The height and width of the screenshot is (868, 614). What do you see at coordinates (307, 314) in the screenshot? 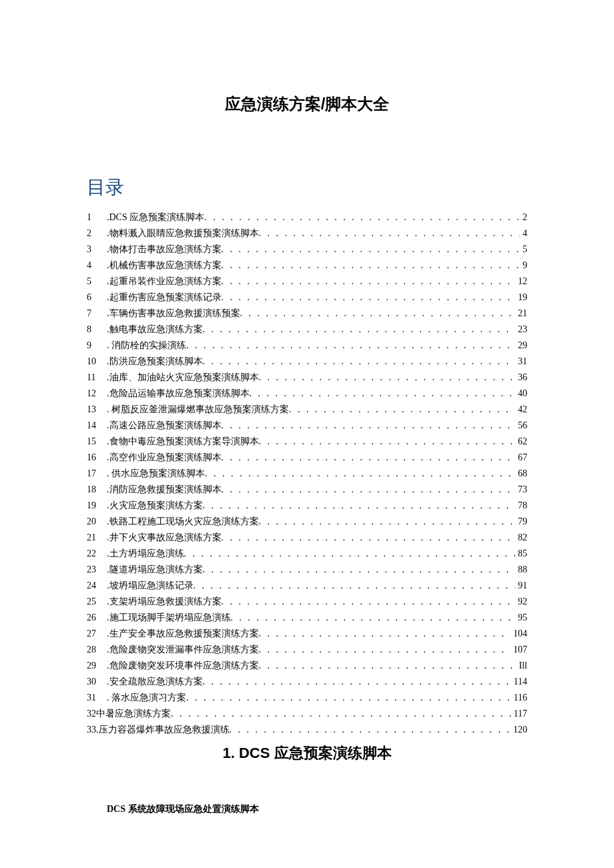
I see `toc-item: 7车辆伤害事故应急救援演练预案21` at bounding box center [307, 314].